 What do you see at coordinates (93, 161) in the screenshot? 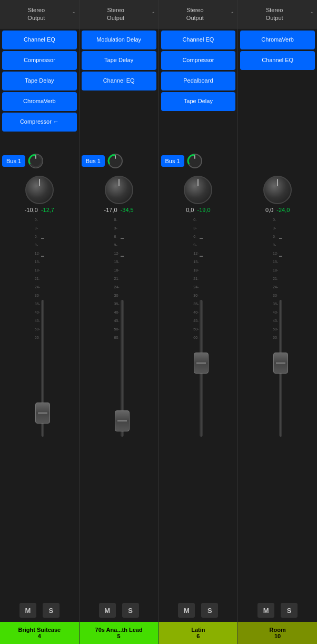
I see `ch2-bus-button: Bus 1` at bounding box center [93, 161].